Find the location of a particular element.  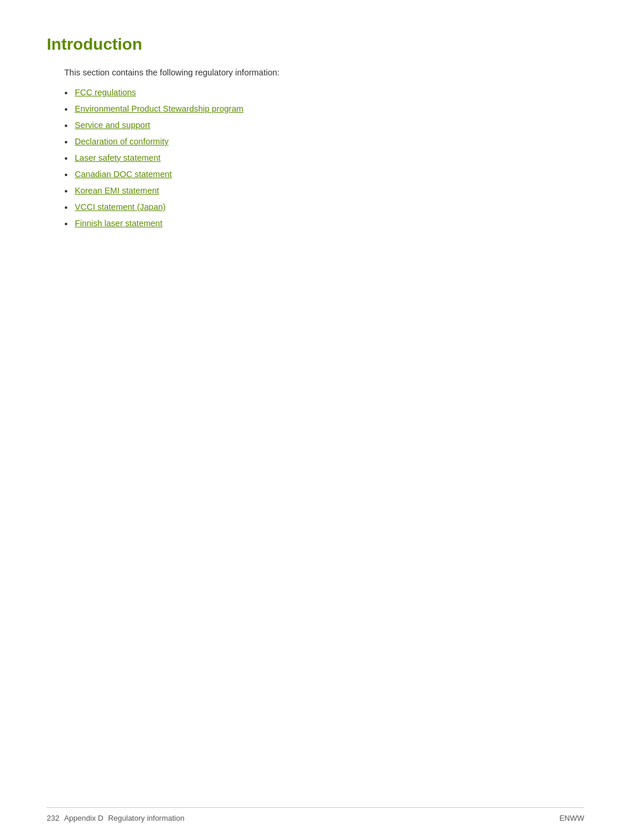

footer-appendix-label: Appendix D is located at coordinates (84, 818).